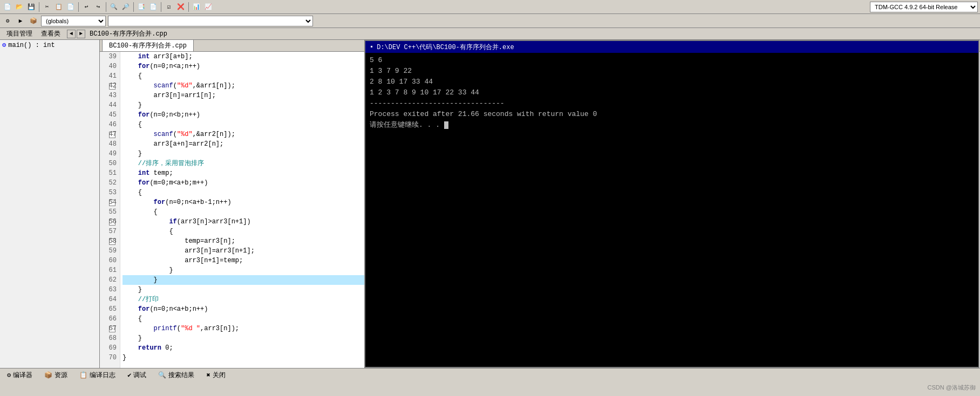 The height and width of the screenshot is (396, 980). I want to click on toolbar-undo: ↩, so click(86, 7).